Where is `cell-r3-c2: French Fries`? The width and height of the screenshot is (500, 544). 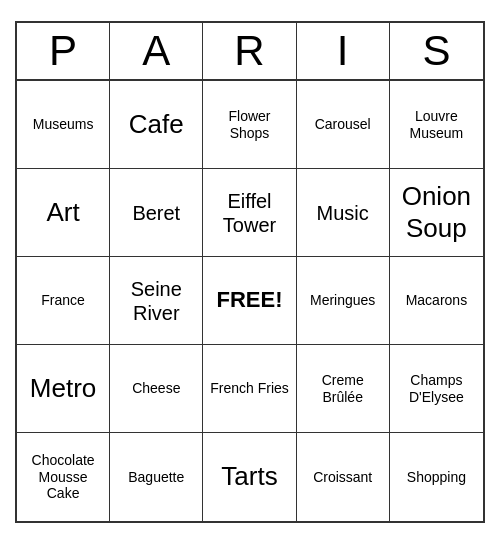
cell-r3-c2: French Fries is located at coordinates (250, 389).